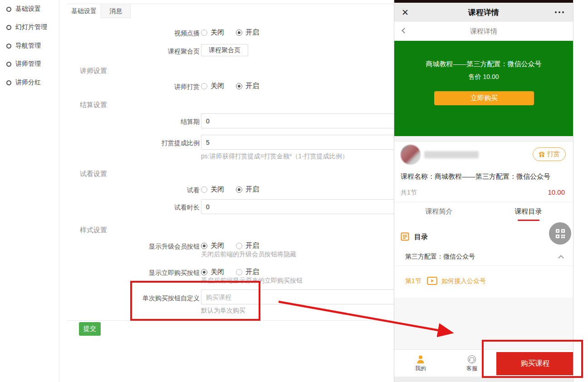 The height and width of the screenshot is (382, 588). What do you see at coordinates (225, 50) in the screenshot?
I see `aggregate-page-button: 课程聚合页` at bounding box center [225, 50].